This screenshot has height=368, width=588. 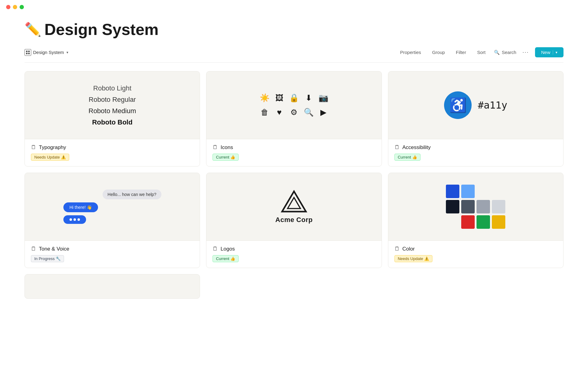 I want to click on titlebar, so click(x=294, y=7).